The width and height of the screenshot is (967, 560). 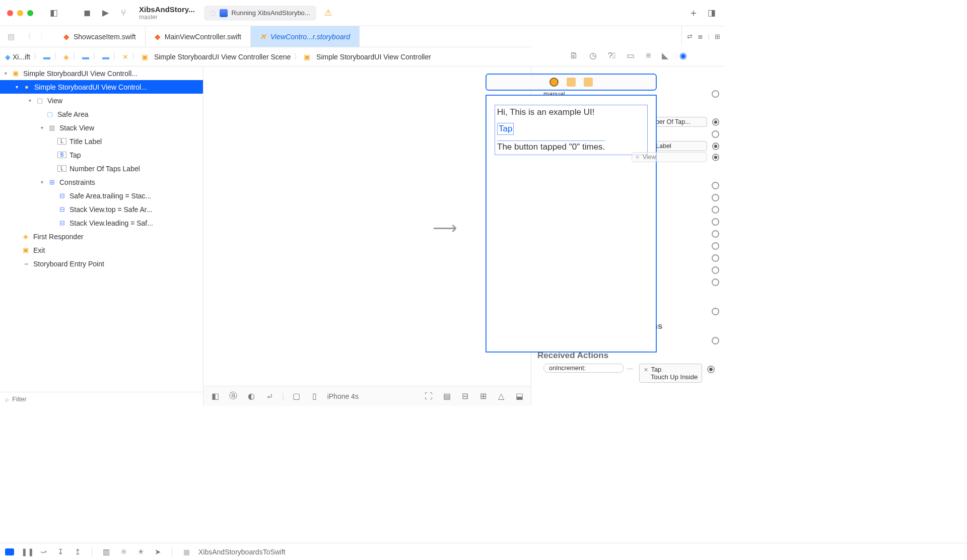 What do you see at coordinates (27, 37) in the screenshot?
I see `back-button: 〈` at bounding box center [27, 37].